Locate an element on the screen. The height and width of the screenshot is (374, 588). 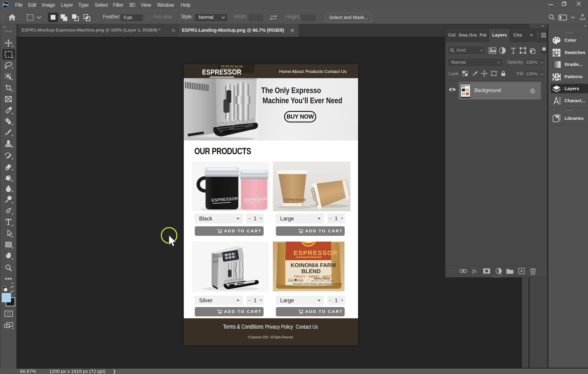
svg-text: Medium is located at coordinates (291, 281).